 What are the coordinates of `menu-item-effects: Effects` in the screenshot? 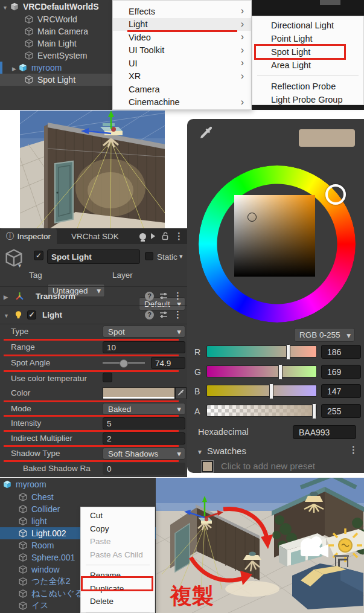 It's located at (182, 11).